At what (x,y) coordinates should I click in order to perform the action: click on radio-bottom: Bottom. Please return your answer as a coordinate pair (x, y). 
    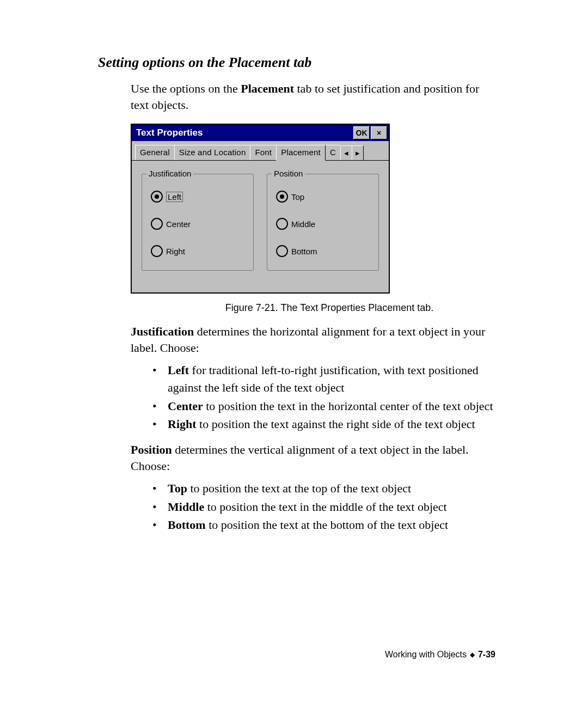
    Looking at the image, I should click on (323, 251).